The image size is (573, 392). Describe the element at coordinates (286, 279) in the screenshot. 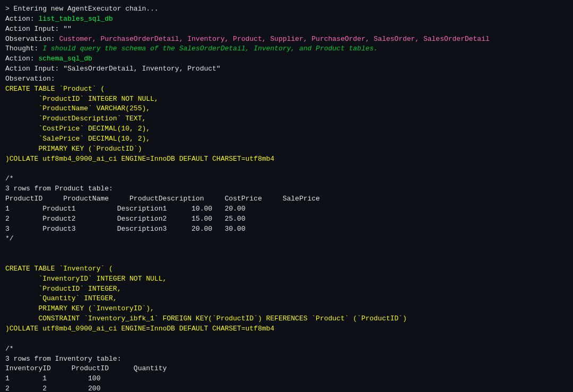

I see `line-28: `InventoryID` INTEGER NOT NULL,` at that location.